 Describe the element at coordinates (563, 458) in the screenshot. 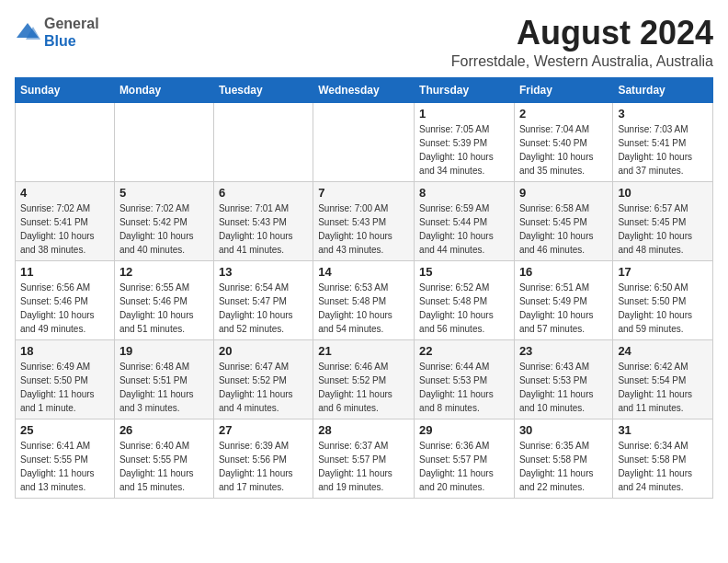

I see `calendar-cell: 30Sunrise: 6:35 AM Sunset: 5:58 PM Dayli…` at that location.